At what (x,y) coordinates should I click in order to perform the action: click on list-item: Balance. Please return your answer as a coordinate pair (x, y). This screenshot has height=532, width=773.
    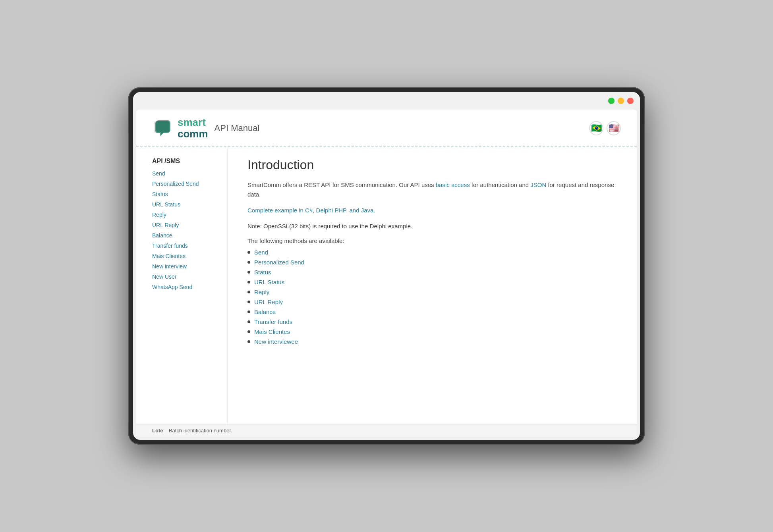
    Looking at the image, I should click on (432, 312).